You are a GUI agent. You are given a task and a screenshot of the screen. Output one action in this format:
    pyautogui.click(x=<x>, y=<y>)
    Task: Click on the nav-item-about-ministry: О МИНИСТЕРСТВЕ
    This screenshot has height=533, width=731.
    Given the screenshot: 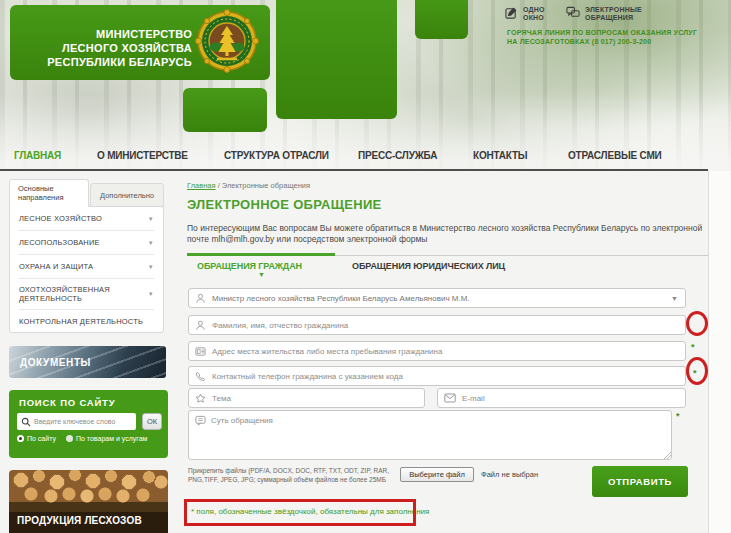 What is the action you would take?
    pyautogui.click(x=142, y=156)
    